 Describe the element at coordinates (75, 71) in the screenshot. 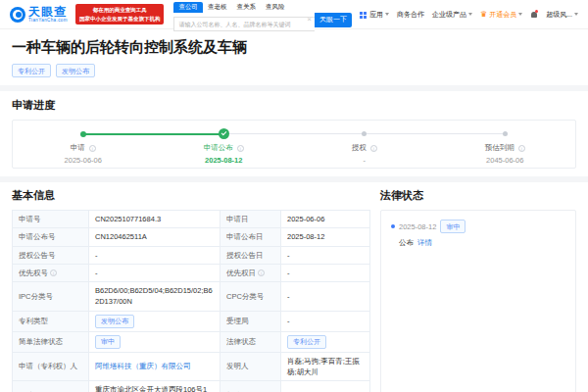

I see `patent-tag-invention: 发明公布` at that location.